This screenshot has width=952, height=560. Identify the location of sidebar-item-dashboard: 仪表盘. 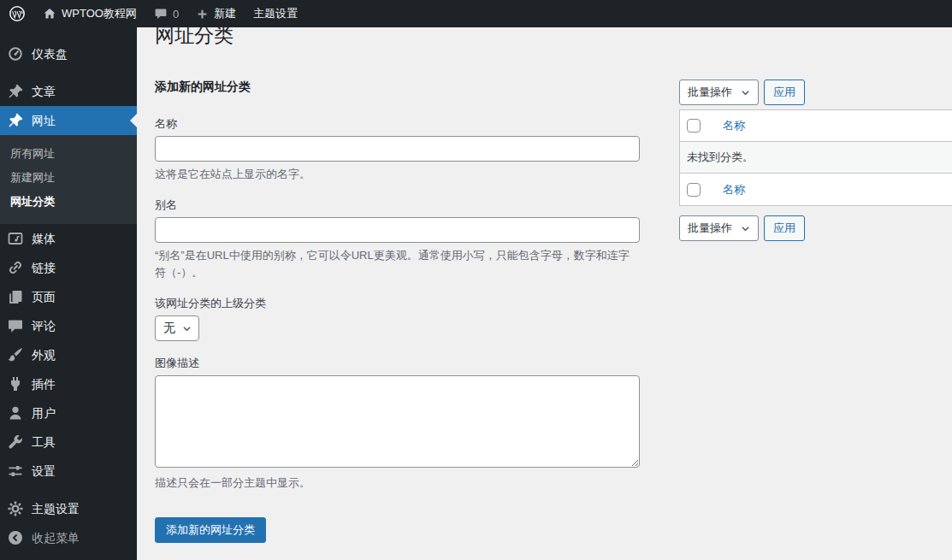
(68, 54).